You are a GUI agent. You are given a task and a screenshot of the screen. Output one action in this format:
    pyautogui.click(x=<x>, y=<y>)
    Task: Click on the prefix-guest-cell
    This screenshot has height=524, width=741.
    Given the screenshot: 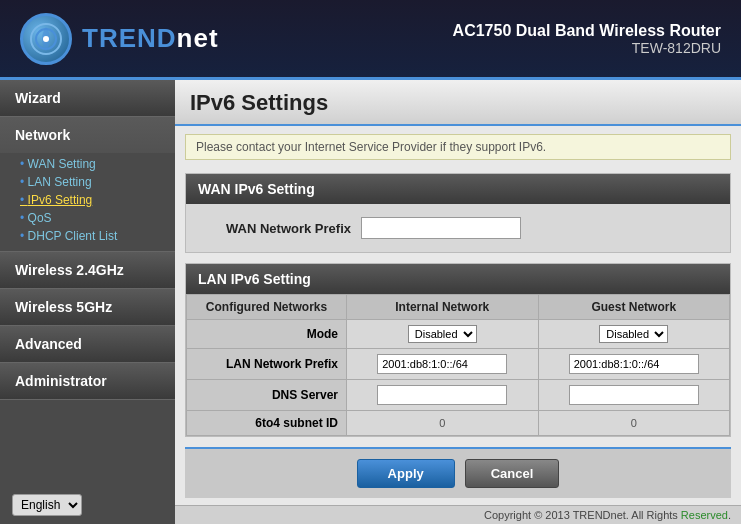 What is the action you would take?
    pyautogui.click(x=634, y=364)
    